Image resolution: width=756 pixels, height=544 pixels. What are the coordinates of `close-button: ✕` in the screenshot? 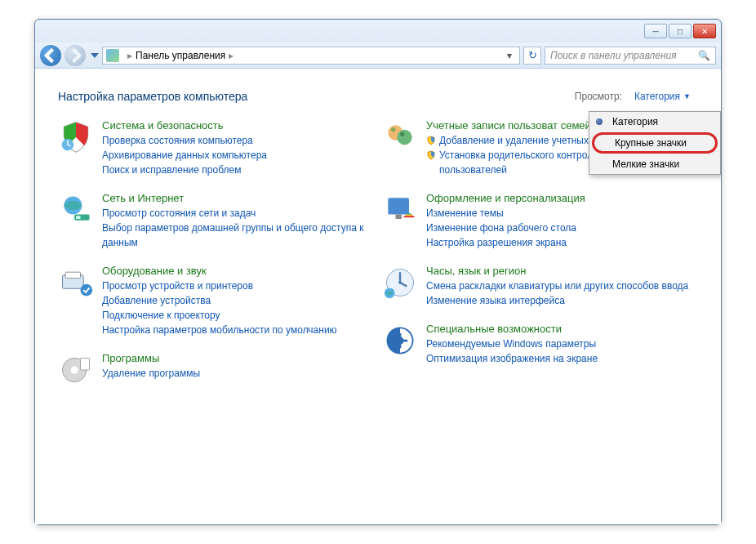 It's located at (705, 31).